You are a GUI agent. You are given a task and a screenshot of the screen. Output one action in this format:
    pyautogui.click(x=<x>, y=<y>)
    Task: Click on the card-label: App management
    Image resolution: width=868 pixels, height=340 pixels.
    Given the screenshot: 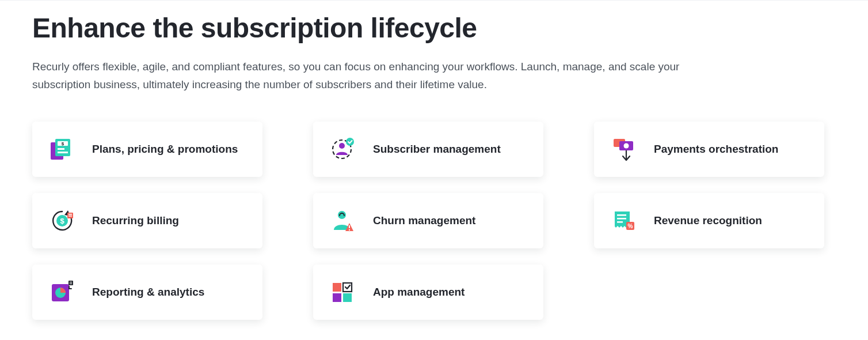 What is the action you would take?
    pyautogui.click(x=419, y=292)
    